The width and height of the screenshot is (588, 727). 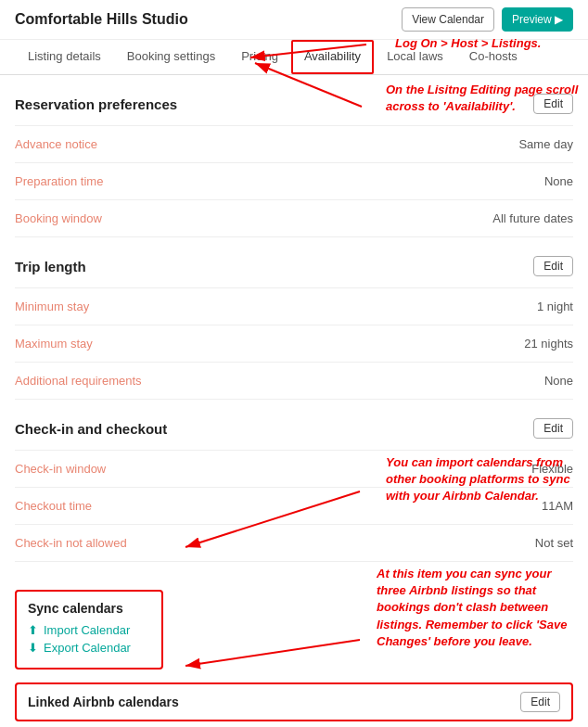 I want to click on tab-listing-details: Listing details, so click(x=65, y=57).